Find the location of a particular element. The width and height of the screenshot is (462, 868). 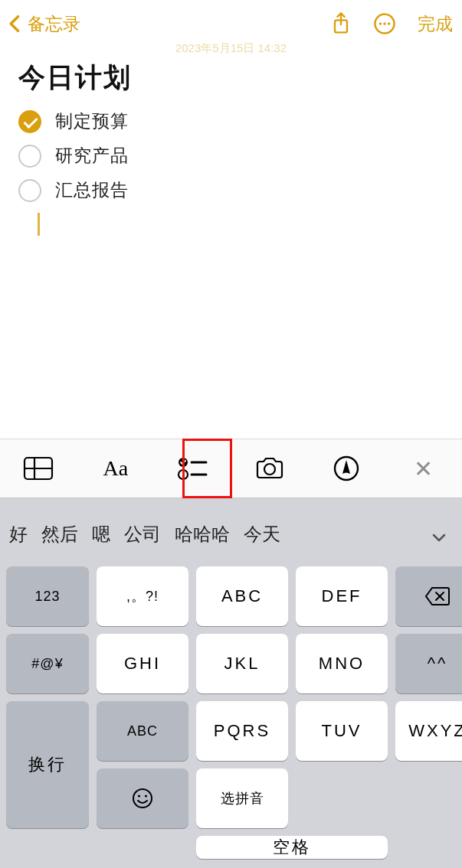

table-button is located at coordinates (38, 468).